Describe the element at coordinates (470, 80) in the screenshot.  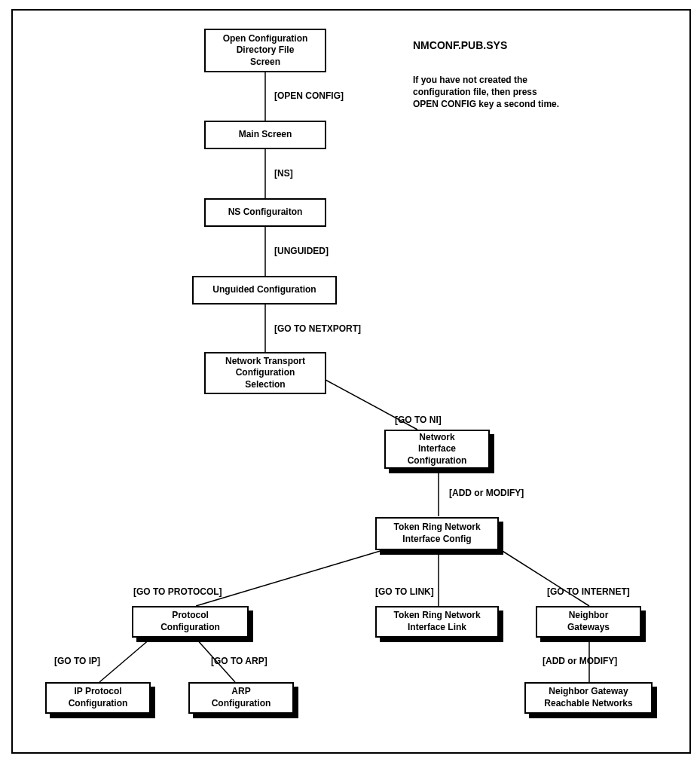
I see `annotation-line-1: If you have not created the` at that location.